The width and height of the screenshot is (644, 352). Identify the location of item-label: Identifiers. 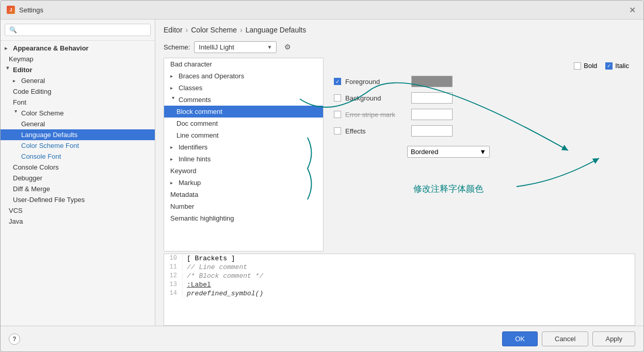
(193, 147).